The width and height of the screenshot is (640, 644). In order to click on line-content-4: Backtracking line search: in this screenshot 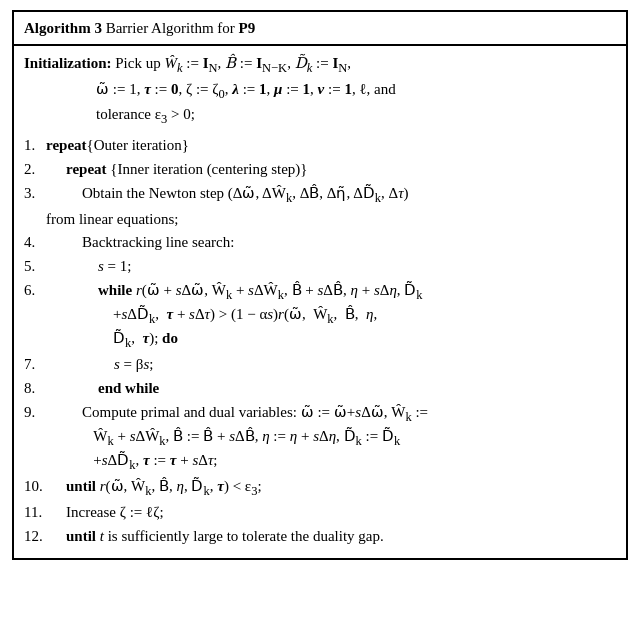, I will do `click(331, 243)`.